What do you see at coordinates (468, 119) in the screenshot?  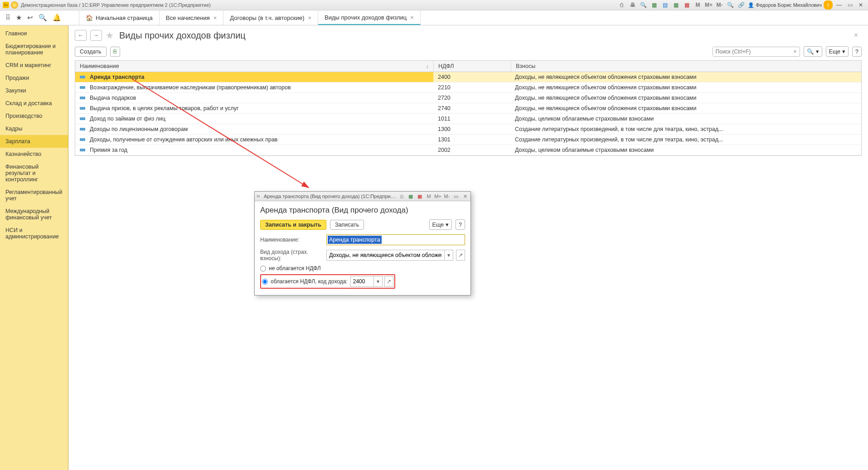 I see `table-row: Доход по займам от физ лиц 1011 Доходы, …` at bounding box center [468, 119].